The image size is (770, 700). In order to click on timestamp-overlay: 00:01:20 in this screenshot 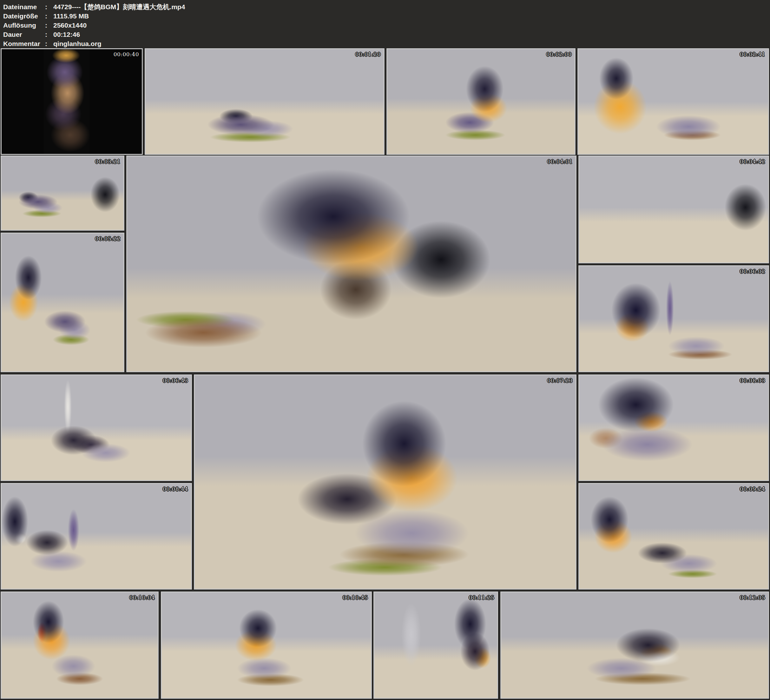, I will do `click(368, 54)`.